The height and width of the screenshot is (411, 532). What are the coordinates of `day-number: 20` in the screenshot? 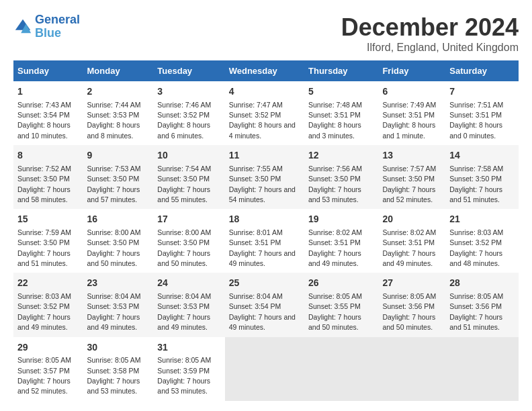 It's located at (412, 220).